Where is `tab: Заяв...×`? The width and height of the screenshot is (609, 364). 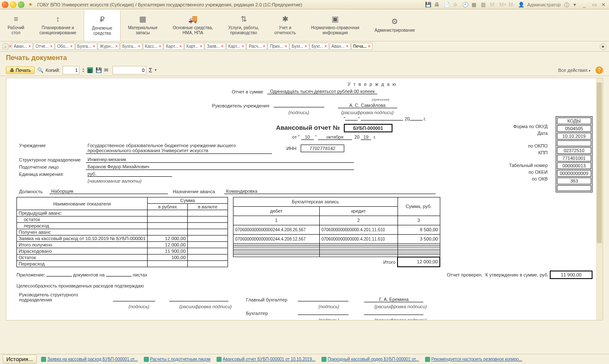 tab: Заяв...× is located at coordinates (215, 47).